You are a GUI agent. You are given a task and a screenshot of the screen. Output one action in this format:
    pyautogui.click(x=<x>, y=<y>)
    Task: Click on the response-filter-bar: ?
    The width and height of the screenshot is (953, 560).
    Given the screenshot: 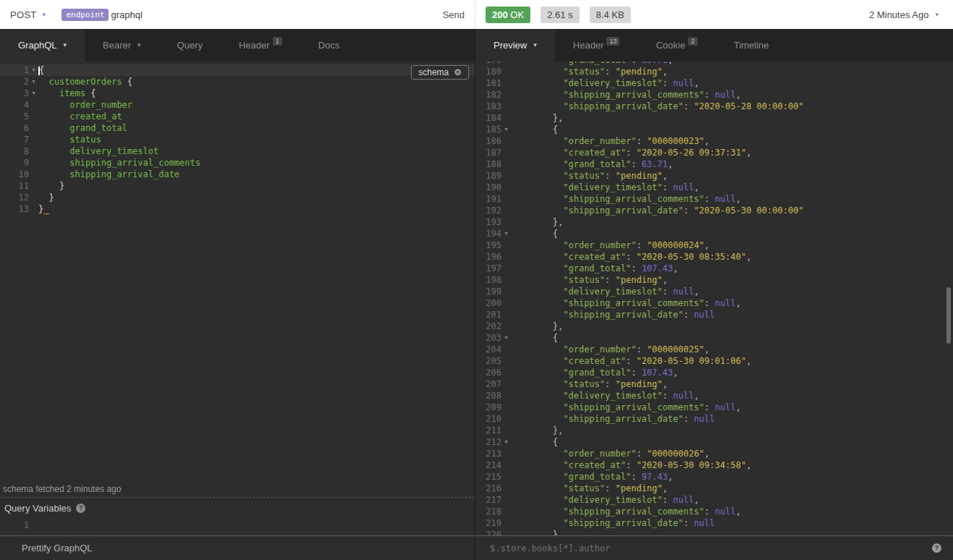 What is the action you would take?
    pyautogui.click(x=713, y=548)
    